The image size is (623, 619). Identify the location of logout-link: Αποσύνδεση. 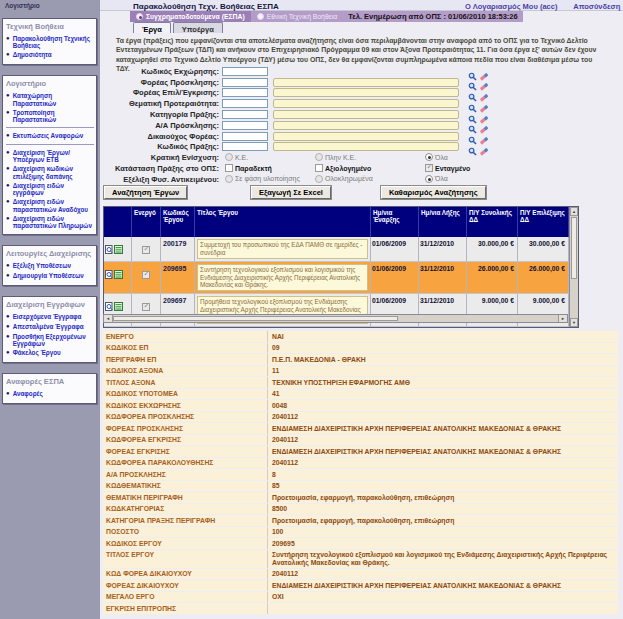
(596, 6).